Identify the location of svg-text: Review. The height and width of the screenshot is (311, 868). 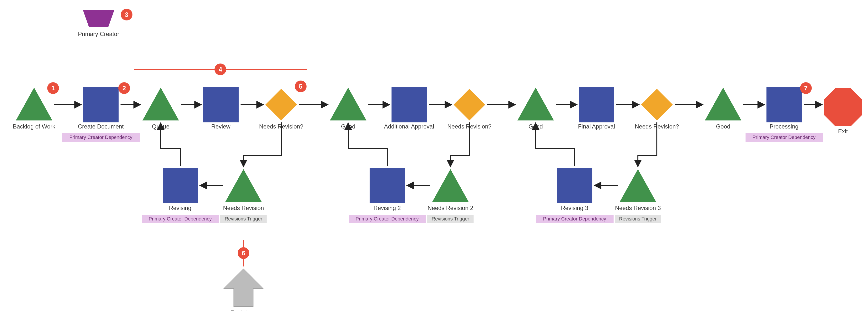
(221, 126).